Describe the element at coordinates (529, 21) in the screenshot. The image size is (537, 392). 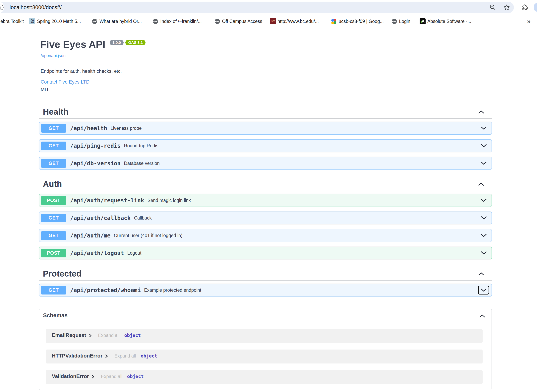
I see `bookmarks-overflow-icon: »` at that location.